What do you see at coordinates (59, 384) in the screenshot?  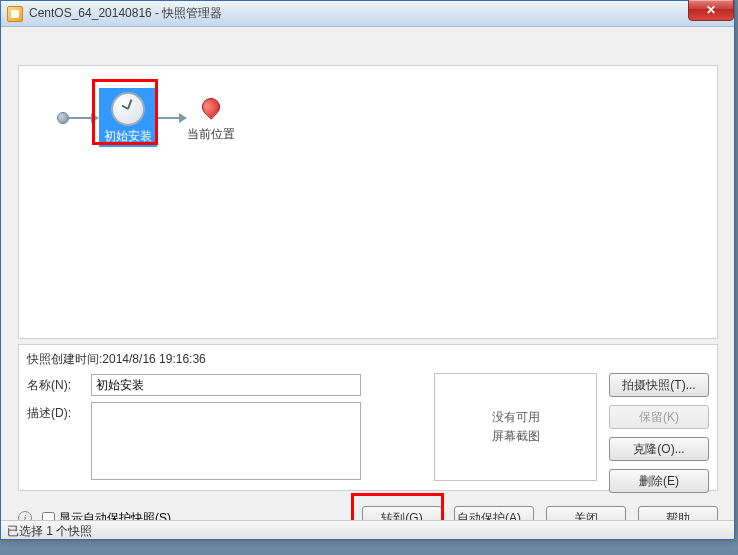 I see `name-label: 名称(N):` at bounding box center [59, 384].